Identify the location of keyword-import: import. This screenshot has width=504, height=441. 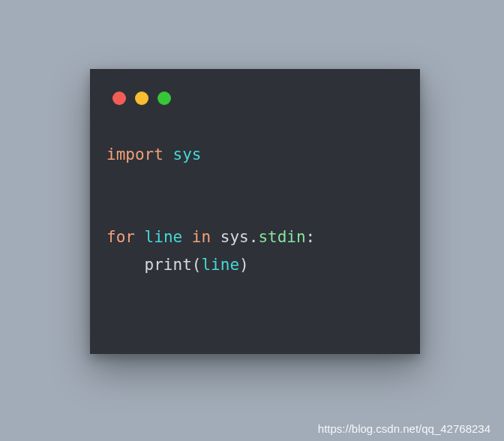
(135, 154).